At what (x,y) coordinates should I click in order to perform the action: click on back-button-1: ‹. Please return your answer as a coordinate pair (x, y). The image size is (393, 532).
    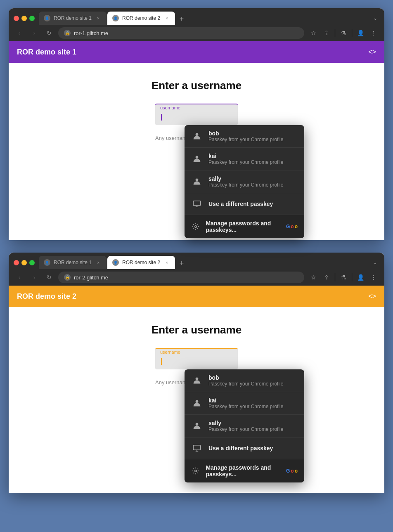
    Looking at the image, I should click on (19, 33).